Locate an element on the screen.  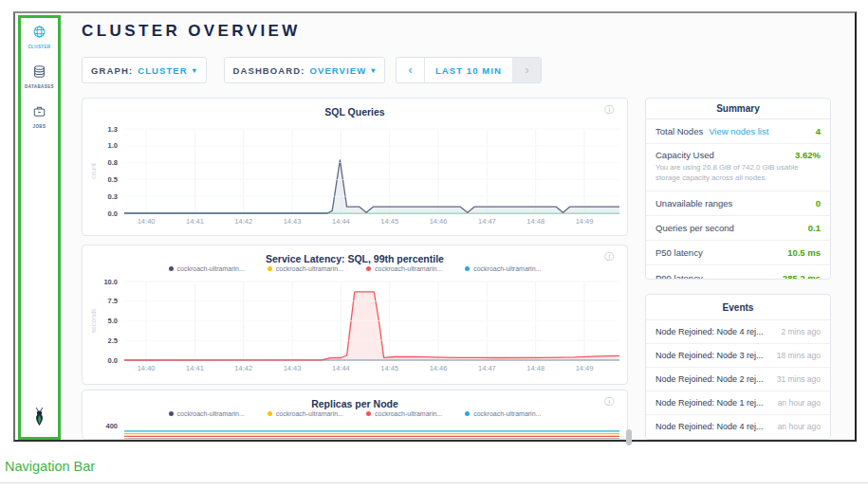
summary-row-value: 4 is located at coordinates (818, 131).